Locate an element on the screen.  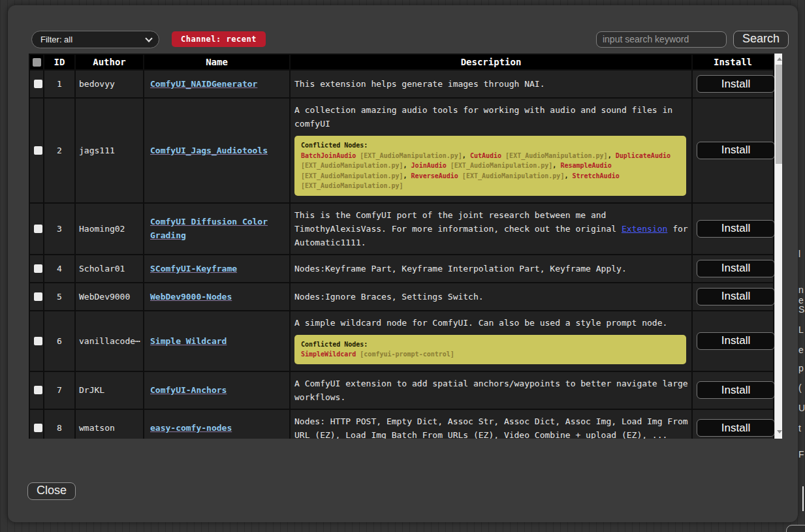
filter-select: Filter: all is located at coordinates (95, 39).